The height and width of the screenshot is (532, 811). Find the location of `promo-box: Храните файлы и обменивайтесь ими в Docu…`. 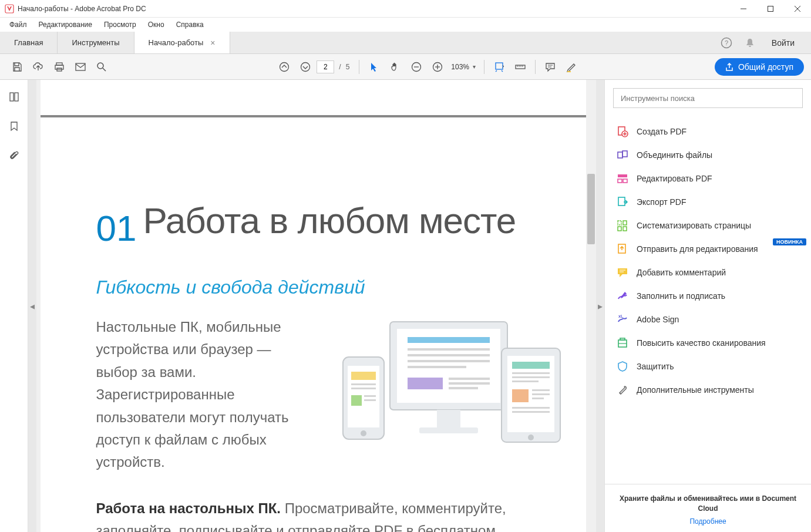

promo-box: Храните файлы и обменивайтесь ими в Docu… is located at coordinates (708, 508).